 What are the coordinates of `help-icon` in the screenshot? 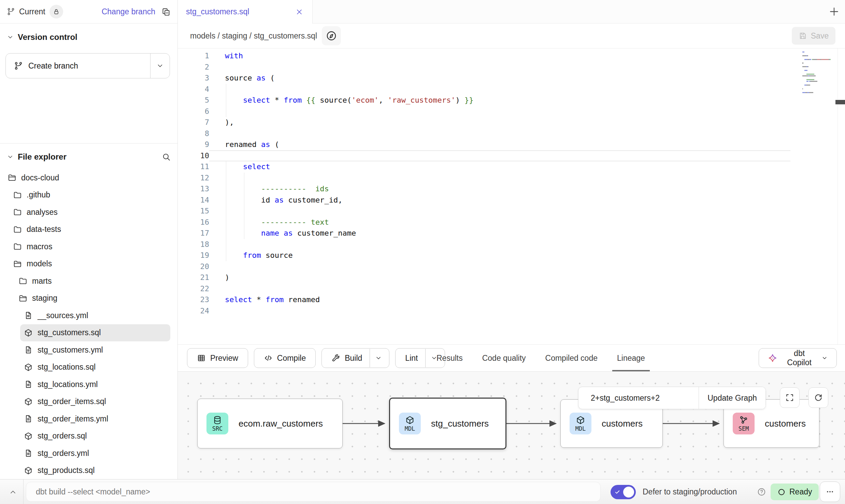 It's located at (762, 492).